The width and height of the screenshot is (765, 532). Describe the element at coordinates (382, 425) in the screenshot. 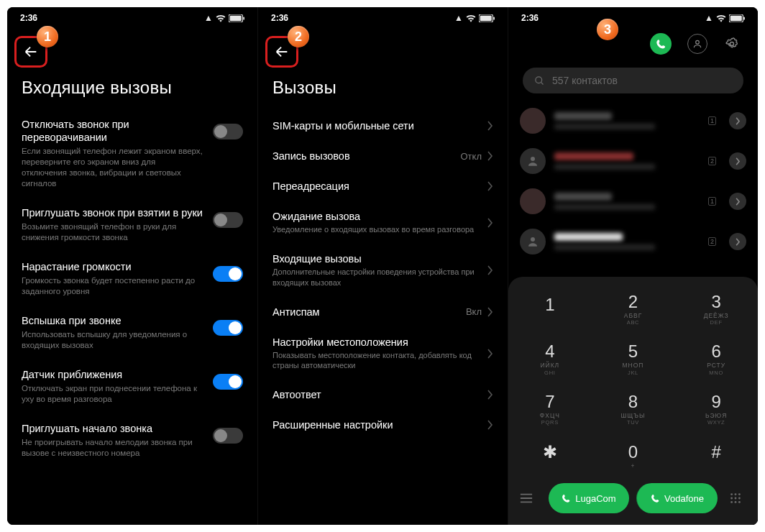

I see `setting-row: Расширенные настройки` at that location.